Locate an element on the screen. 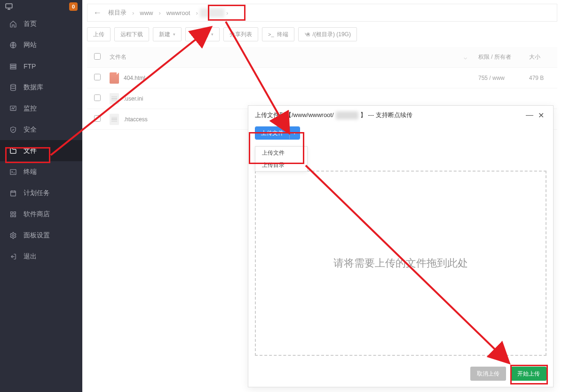 This screenshot has width=562, height=392. minimize-icon: — is located at coordinates (530, 115).